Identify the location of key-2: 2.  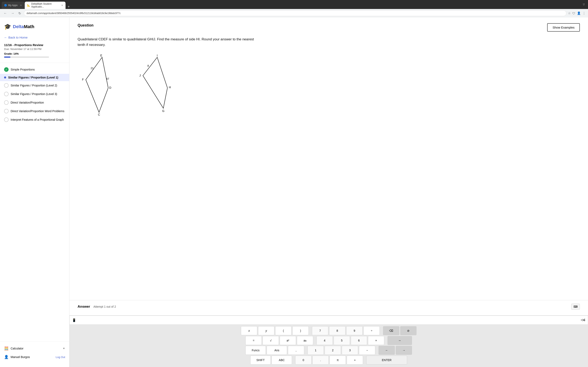
(333, 350).